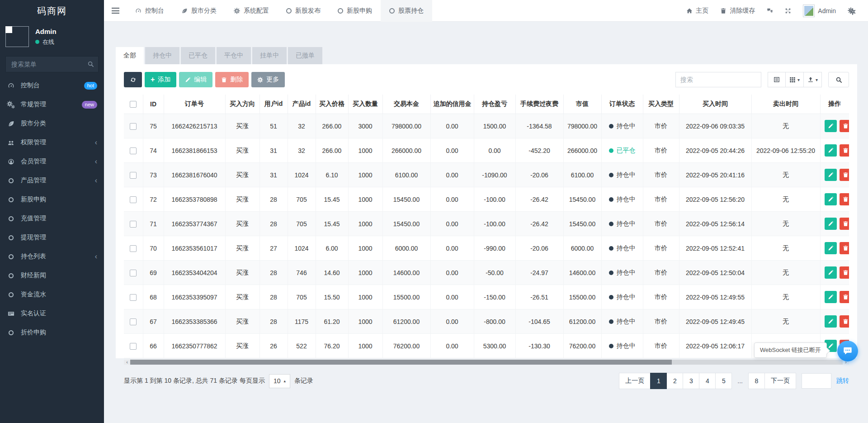  What do you see at coordinates (302, 104) in the screenshot?
I see `header-product-id: 产品id` at bounding box center [302, 104].